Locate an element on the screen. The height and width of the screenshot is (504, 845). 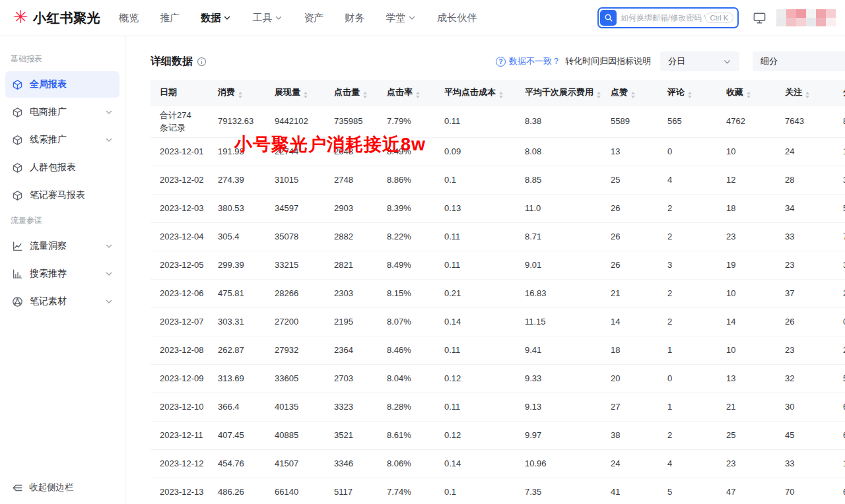
column-header: 展现量 is located at coordinates (295, 92).